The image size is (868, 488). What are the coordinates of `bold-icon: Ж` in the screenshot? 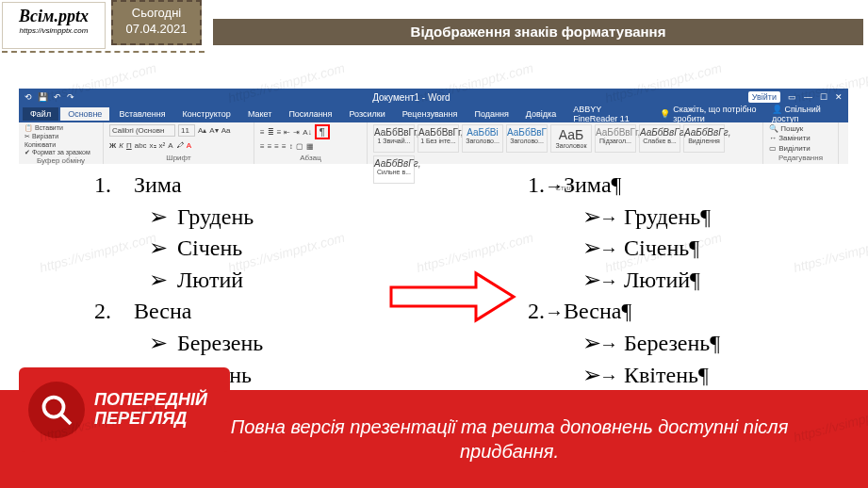 It's located at (113, 145).